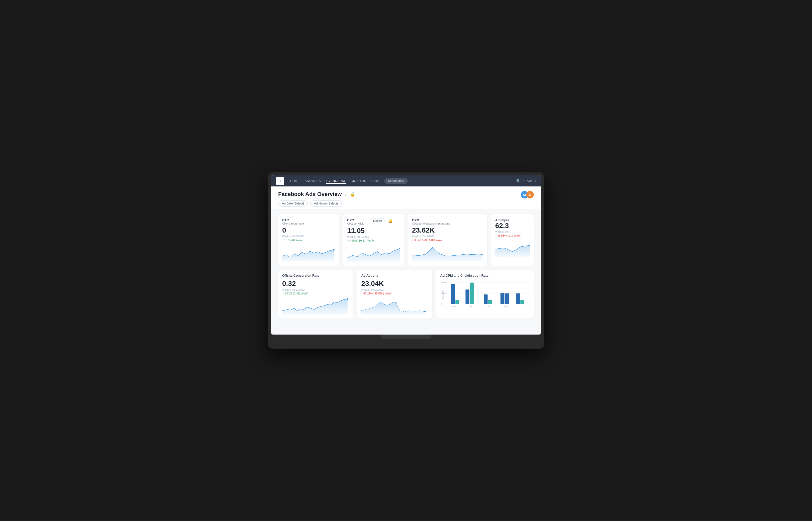  What do you see at coordinates (485, 294) in the screenshot?
I see `bar-chart-card: Ad CPM and Clickthrough Rate 400K 200K 0…` at bounding box center [485, 294].